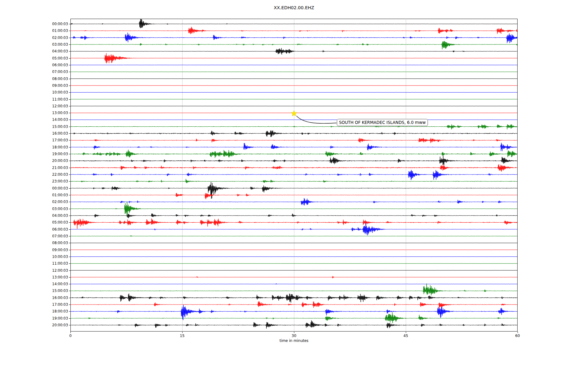  What do you see at coordinates (294, 113) in the screenshot?
I see `event-marker-star-icon` at bounding box center [294, 113].